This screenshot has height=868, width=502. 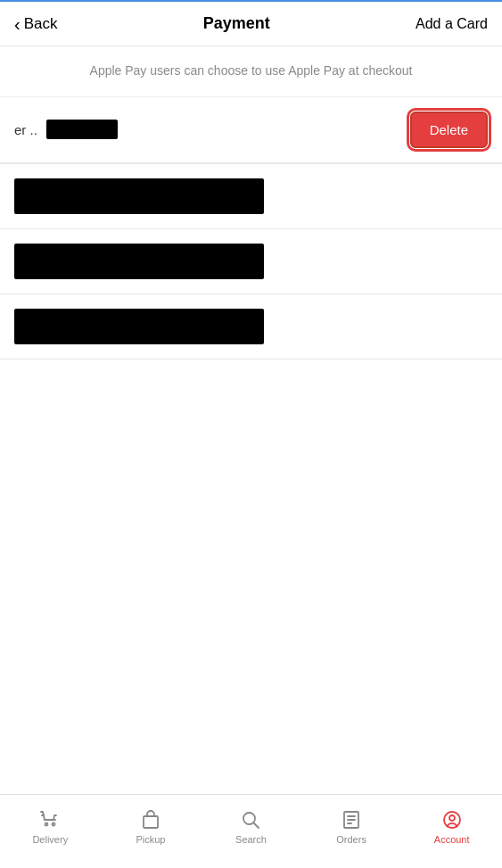 I want to click on card-row: er .. Delete, so click(x=251, y=130).